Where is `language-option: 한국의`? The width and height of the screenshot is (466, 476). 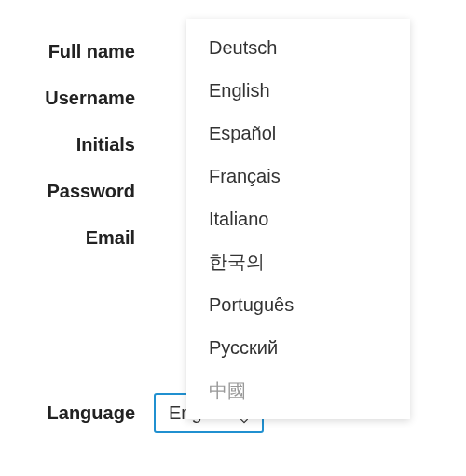 language-option: 한국의 is located at coordinates (298, 262).